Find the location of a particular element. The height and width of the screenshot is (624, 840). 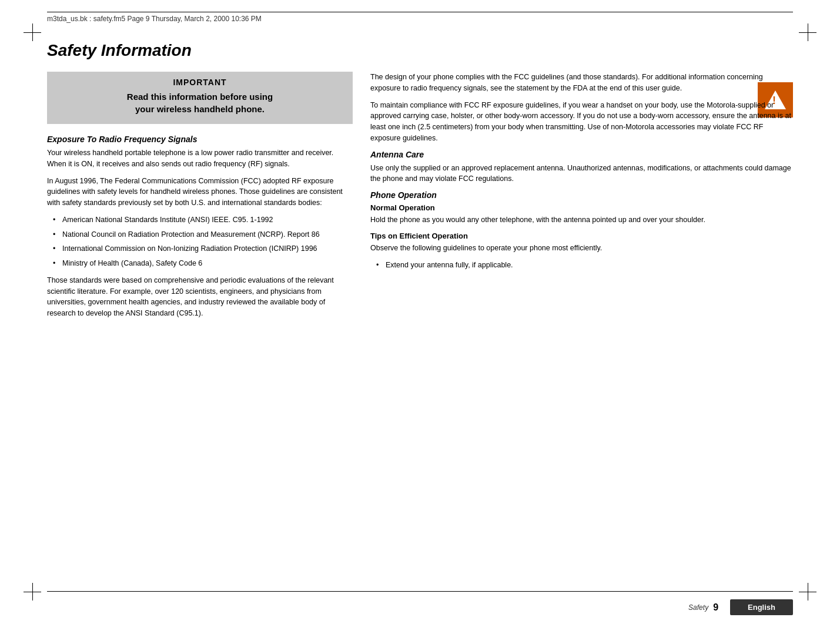

crosshair-top-left is located at coordinates (32, 32).